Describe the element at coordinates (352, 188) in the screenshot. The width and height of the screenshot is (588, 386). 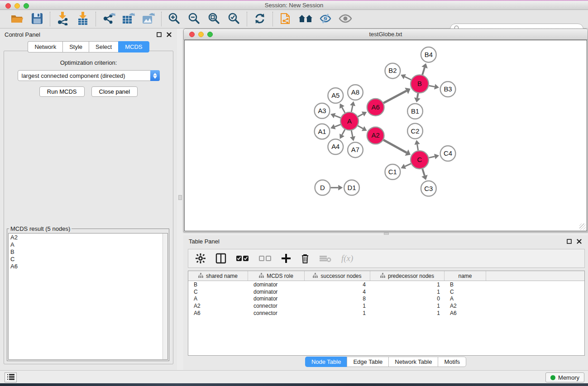
I see `graph-node-D1: D1` at that location.